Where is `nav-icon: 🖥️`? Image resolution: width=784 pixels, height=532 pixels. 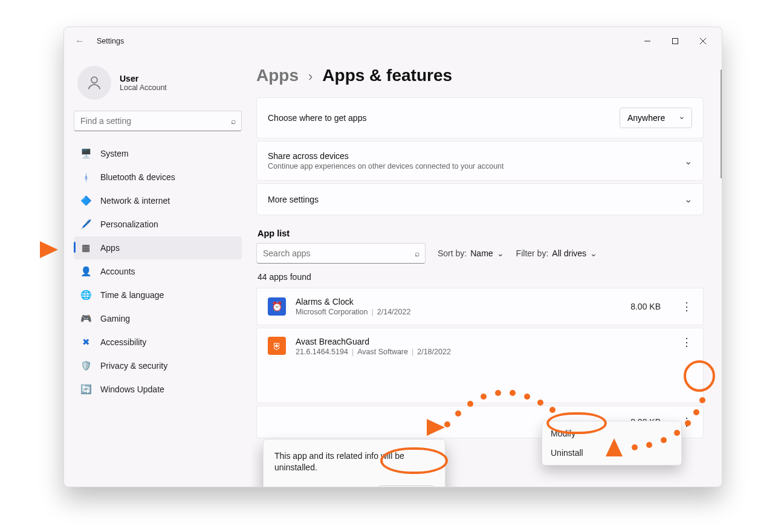 nav-icon: 🖥️ is located at coordinates (86, 154).